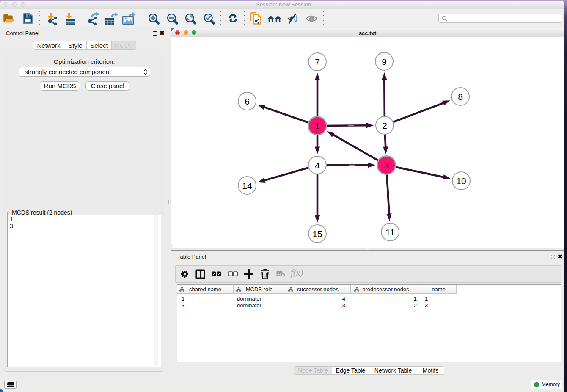 This screenshot has height=392, width=567. What do you see at coordinates (317, 165) in the screenshot?
I see `svg-text: 4` at bounding box center [317, 165].